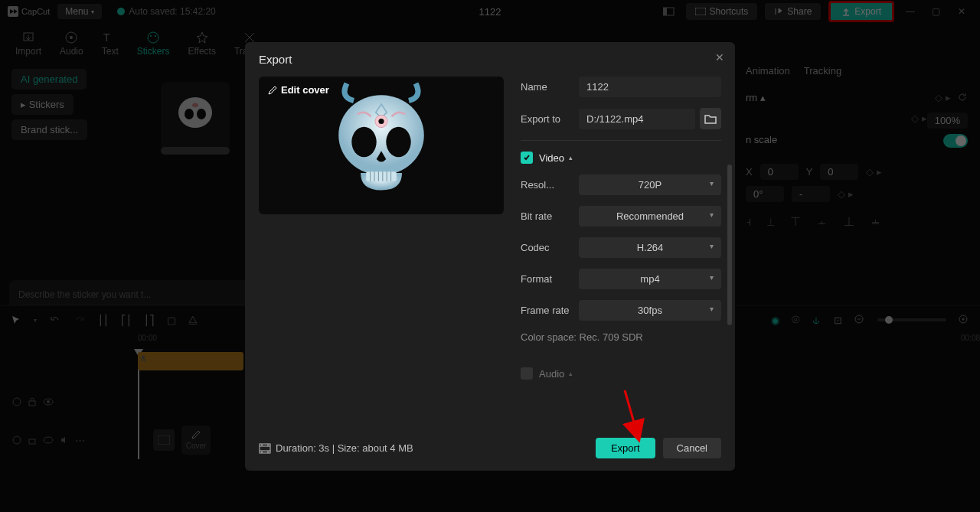 The width and height of the screenshot is (980, 512). What do you see at coordinates (637, 119) in the screenshot?
I see `export-path-input: D:/1122.mp4` at bounding box center [637, 119].